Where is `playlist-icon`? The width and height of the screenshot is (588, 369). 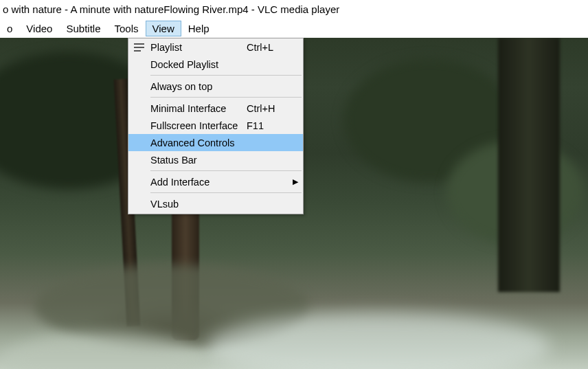
playlist-icon is located at coordinates (139, 47).